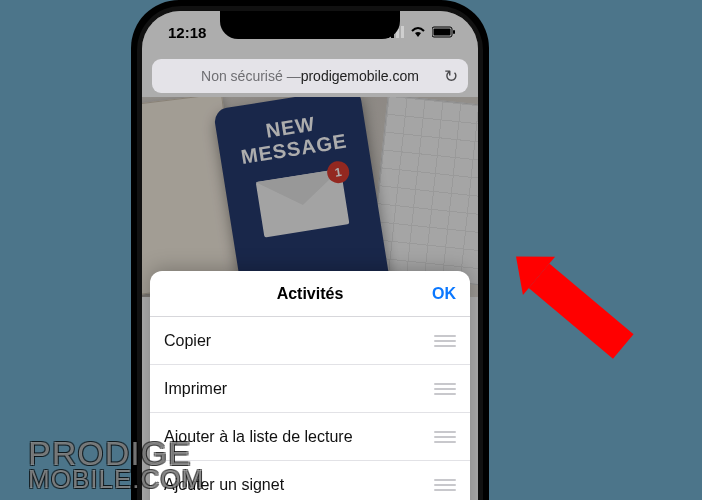 Image resolution: width=702 pixels, height=500 pixels. What do you see at coordinates (304, 197) in the screenshot?
I see `phone-graphic: NEW MESSAGE 1` at bounding box center [304, 197].